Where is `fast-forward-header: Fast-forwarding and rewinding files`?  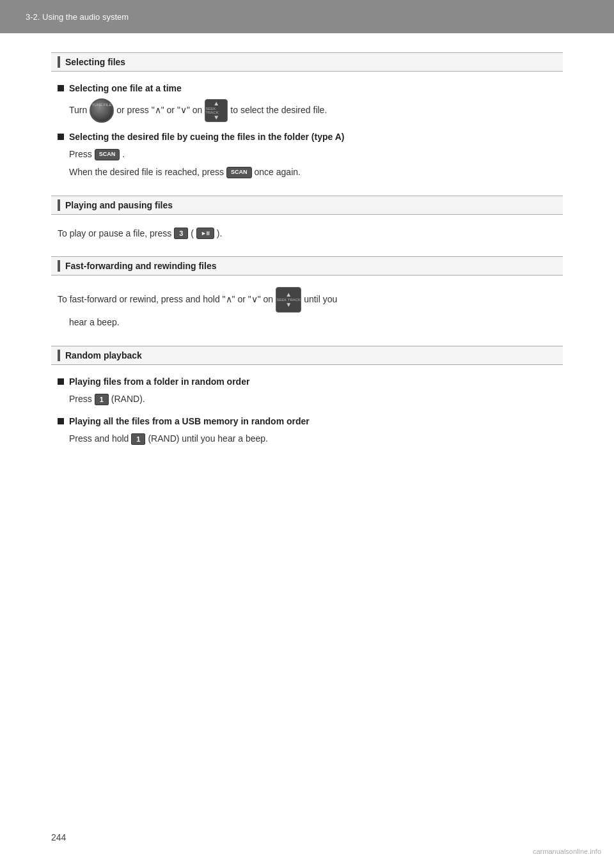 fast-forward-header: Fast-forwarding and rewinding files is located at coordinates (307, 266).